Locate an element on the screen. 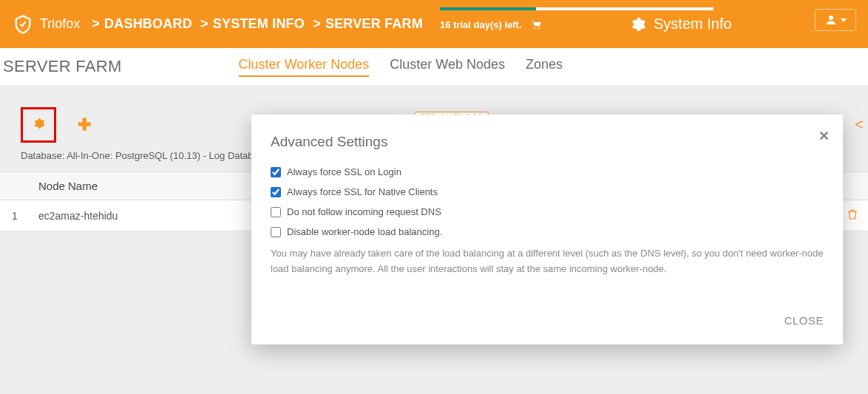 The width and height of the screenshot is (868, 394). col-index is located at coordinates (15, 186).